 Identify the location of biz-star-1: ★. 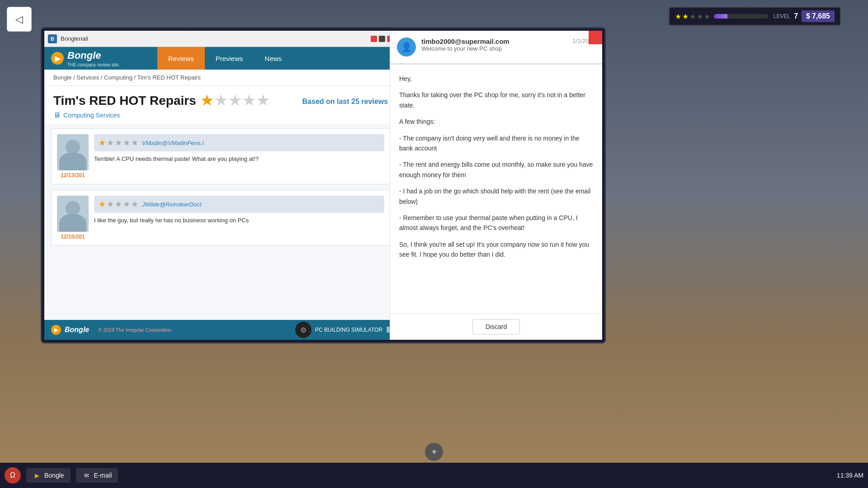
(207, 100).